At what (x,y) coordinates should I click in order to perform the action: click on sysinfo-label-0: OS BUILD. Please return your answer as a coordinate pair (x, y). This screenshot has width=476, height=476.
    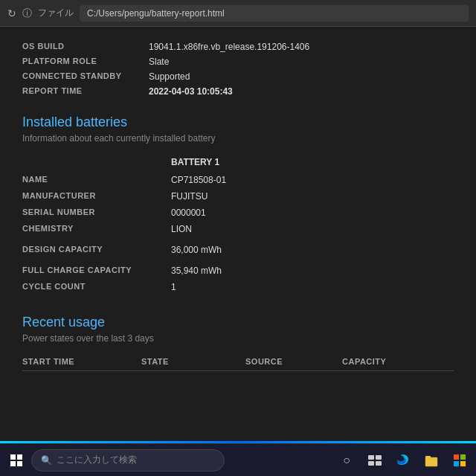
    Looking at the image, I should click on (86, 47).